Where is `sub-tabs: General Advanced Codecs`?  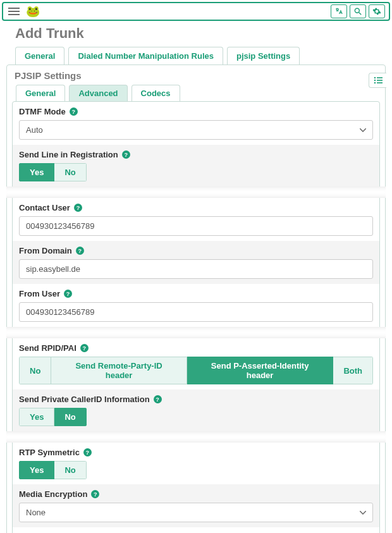 sub-tabs: General Advanced Codecs is located at coordinates (196, 93).